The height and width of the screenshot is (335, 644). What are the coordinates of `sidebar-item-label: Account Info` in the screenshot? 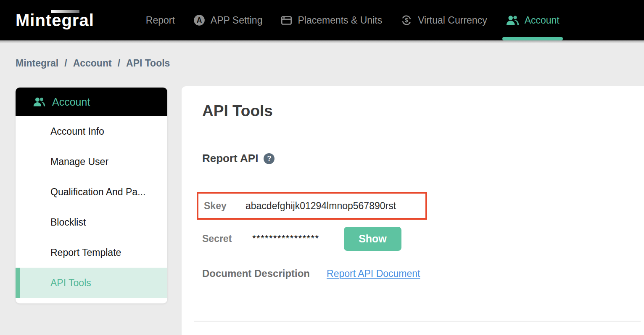 It's located at (77, 131).